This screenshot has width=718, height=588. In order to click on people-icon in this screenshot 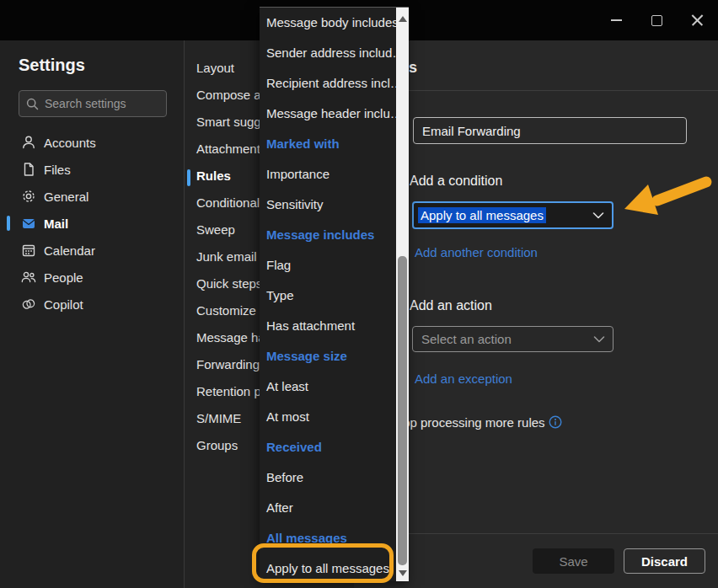, I will do `click(29, 277)`.